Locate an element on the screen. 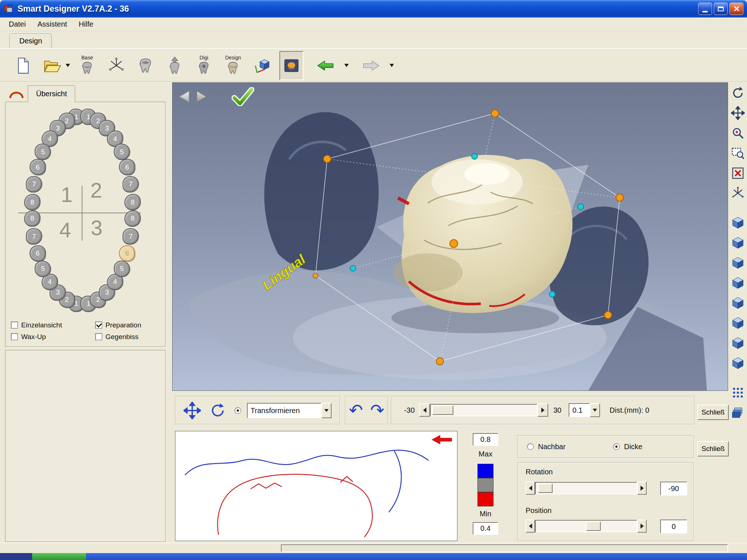 The image size is (747, 560). rotation-right-arrow is located at coordinates (642, 488).